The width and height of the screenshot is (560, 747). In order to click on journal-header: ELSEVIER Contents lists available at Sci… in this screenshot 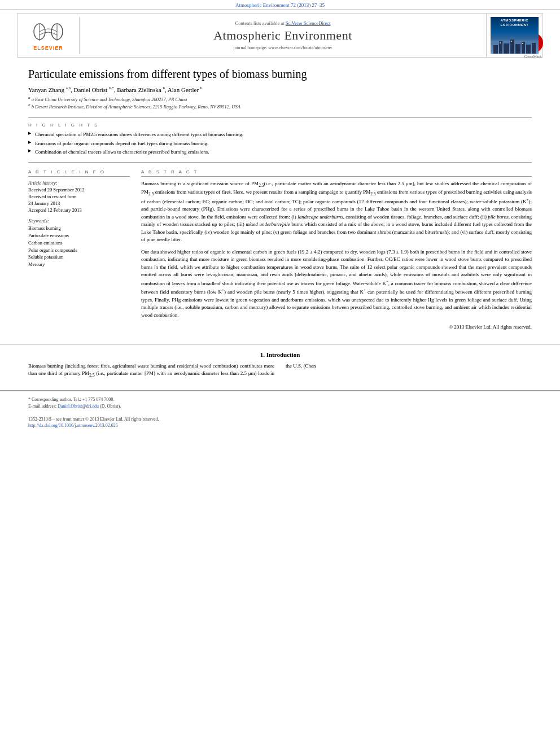, I will do `click(280, 35)`.